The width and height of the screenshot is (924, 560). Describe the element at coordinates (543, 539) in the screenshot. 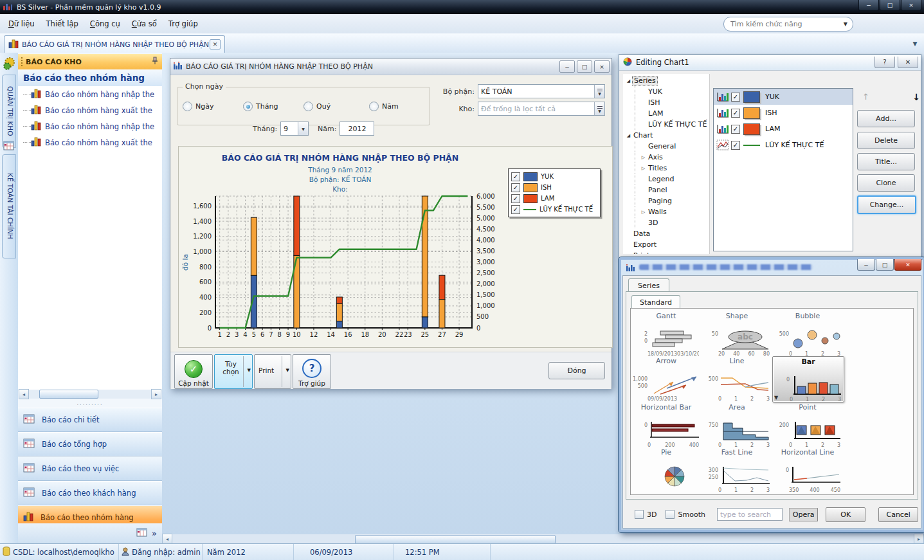

I see `mdi-horizontal-scrollbar: ◂ ▸` at that location.